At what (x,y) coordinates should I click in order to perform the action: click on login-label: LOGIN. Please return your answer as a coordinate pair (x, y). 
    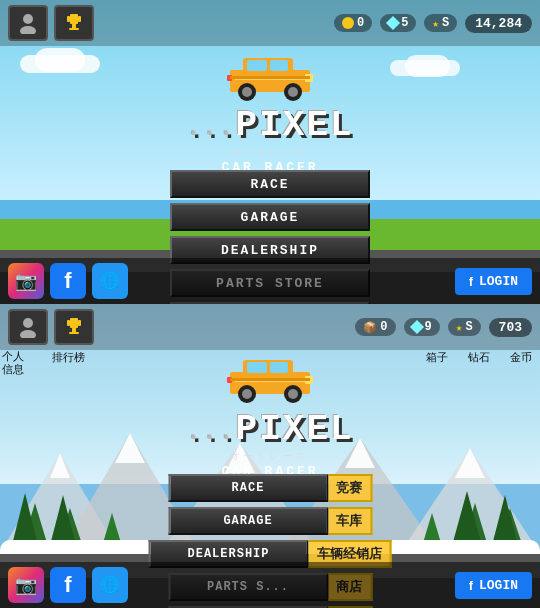
    Looking at the image, I should click on (498, 282).